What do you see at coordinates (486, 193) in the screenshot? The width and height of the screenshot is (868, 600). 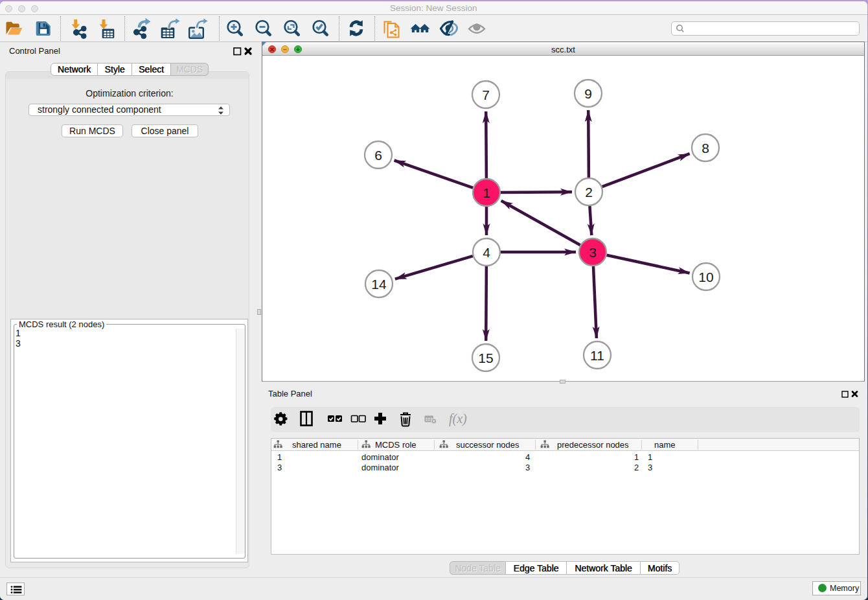 I see `svg-text: 1` at bounding box center [486, 193].